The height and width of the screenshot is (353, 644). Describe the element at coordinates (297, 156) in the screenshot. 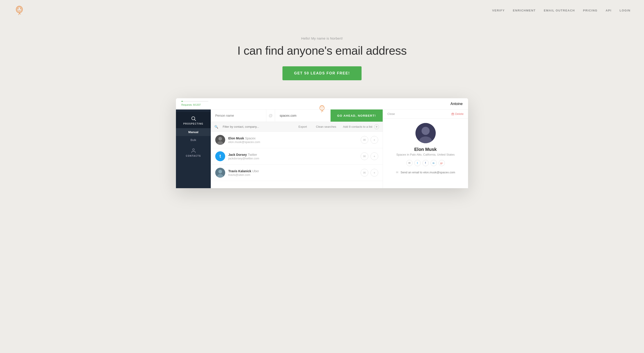

I see `contact-row: t Jack Dorsey Twitter jackdorsey@twitter…` at that location.